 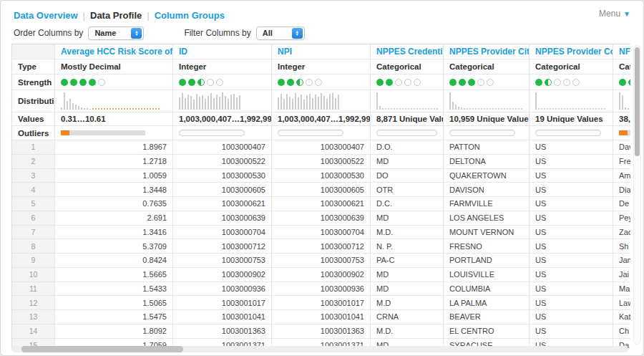 I want to click on column-header: Average HCC Risk Score of Patients, so click(x=114, y=52).